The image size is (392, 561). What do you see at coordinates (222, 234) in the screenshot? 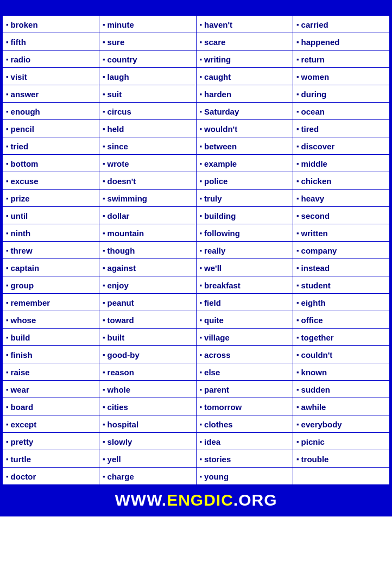
I see `word-text: following` at bounding box center [222, 234].